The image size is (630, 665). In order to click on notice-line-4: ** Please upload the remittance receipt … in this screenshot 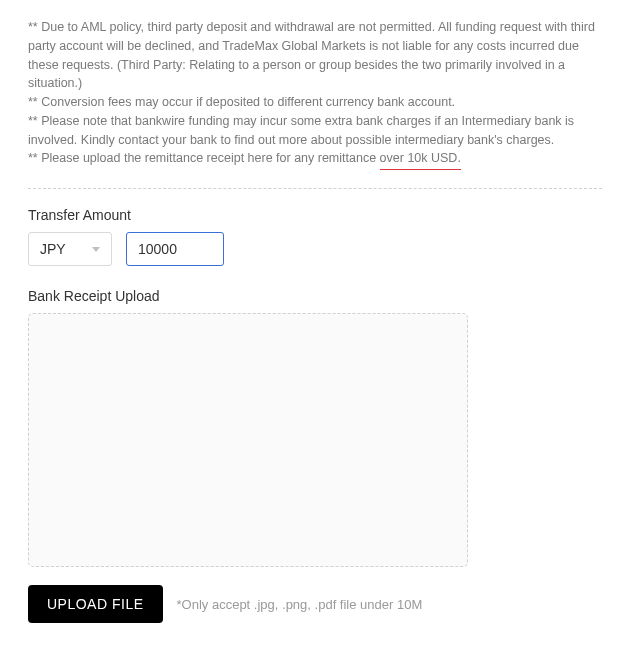, I will do `click(315, 160)`.